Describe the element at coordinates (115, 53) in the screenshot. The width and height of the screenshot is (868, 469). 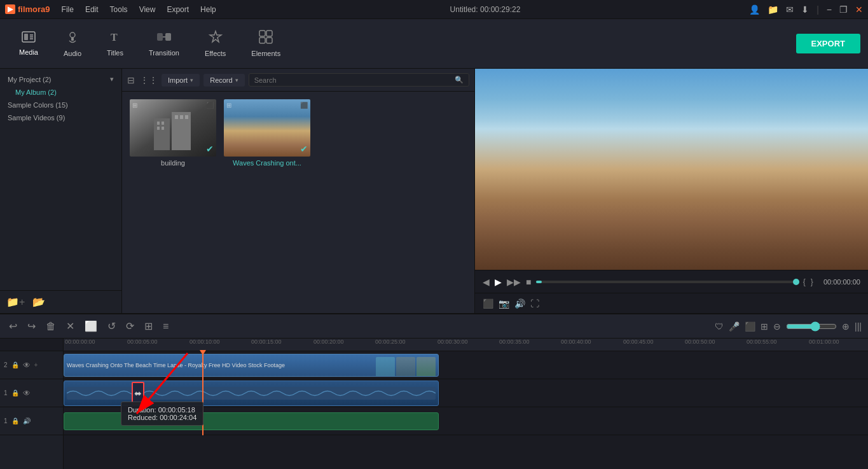
I see `titles-label: Titles` at that location.